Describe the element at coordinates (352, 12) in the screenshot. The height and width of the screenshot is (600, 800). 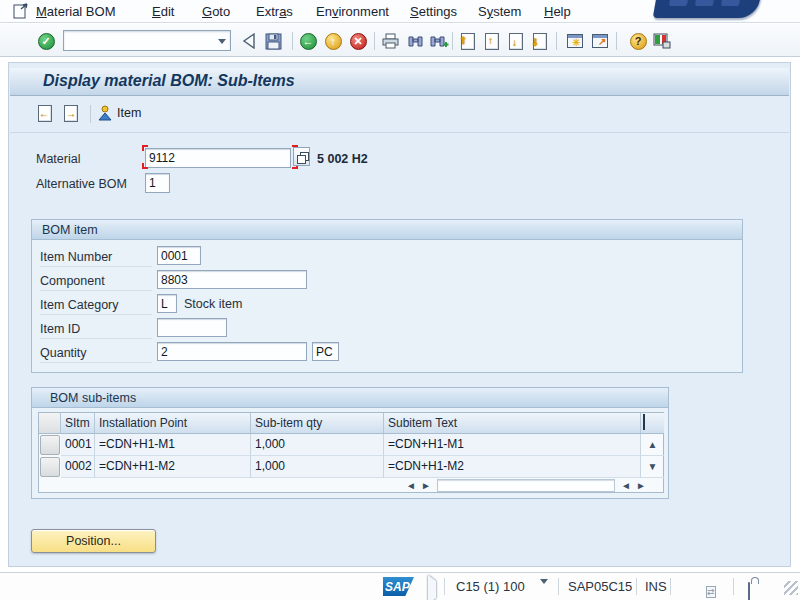
I see `menu-environment: Environment` at that location.